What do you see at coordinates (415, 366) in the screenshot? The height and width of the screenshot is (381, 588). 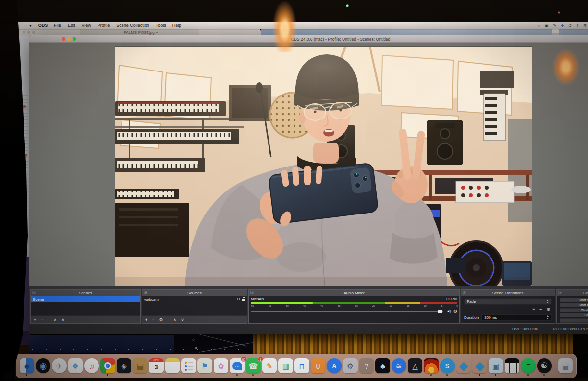 I see `dock-item-prism: △` at bounding box center [415, 366].